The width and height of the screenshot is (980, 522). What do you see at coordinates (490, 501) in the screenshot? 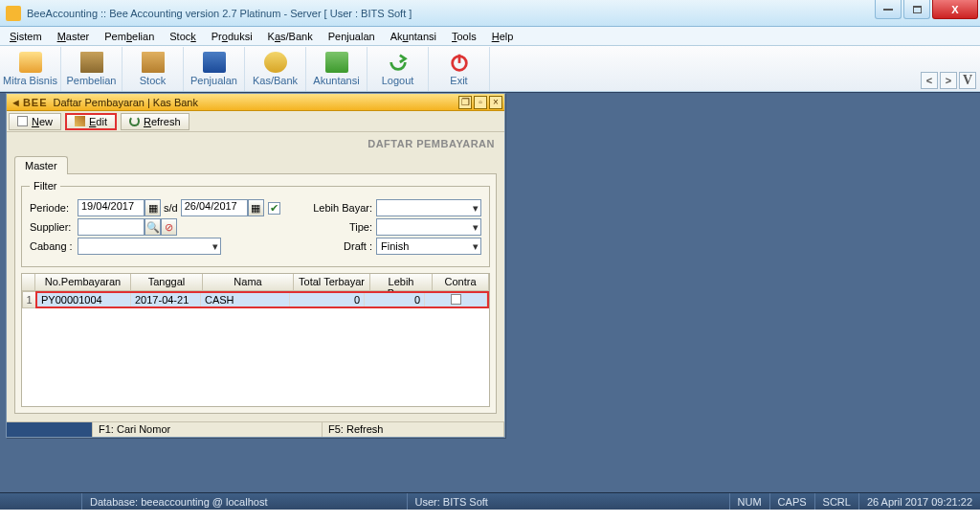
I see `main-statusbar: Database: beeaccounting @ localhost User…` at bounding box center [490, 501].